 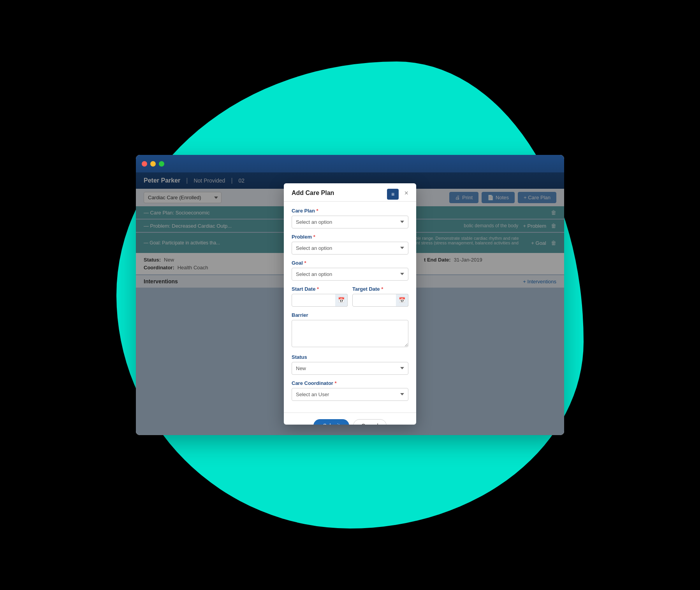 What do you see at coordinates (331, 422) in the screenshot?
I see `submit-button: Submit` at bounding box center [331, 422].